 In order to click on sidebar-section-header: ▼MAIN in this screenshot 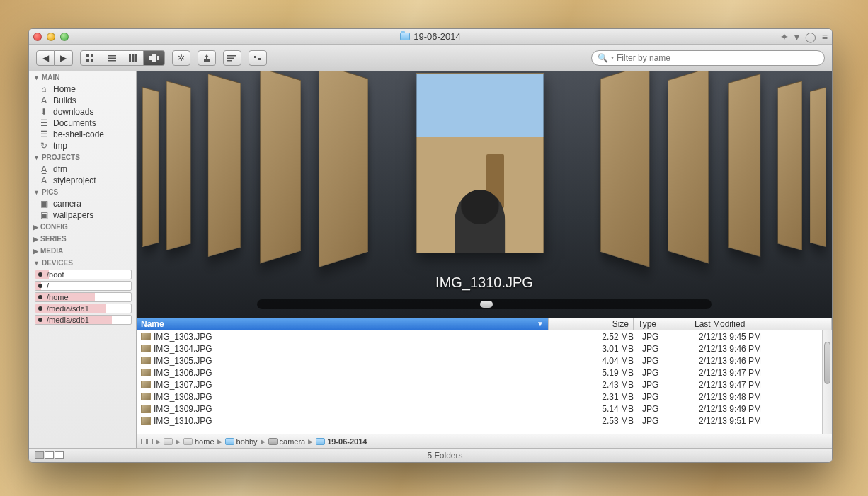, I will do `click(82, 78)`.